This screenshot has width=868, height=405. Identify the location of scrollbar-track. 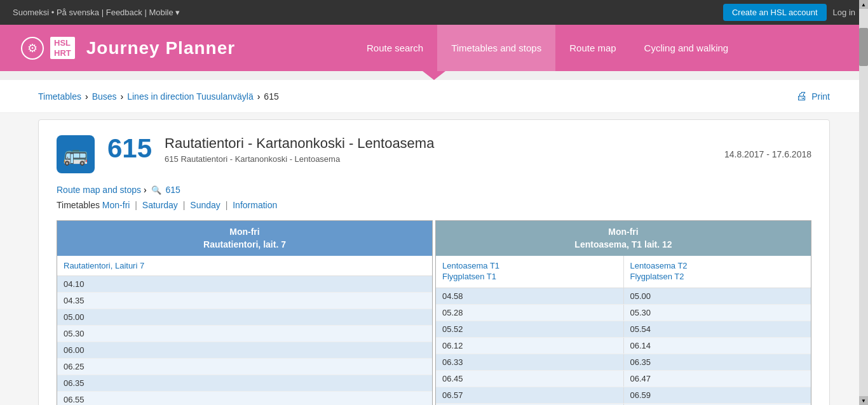
(864, 202).